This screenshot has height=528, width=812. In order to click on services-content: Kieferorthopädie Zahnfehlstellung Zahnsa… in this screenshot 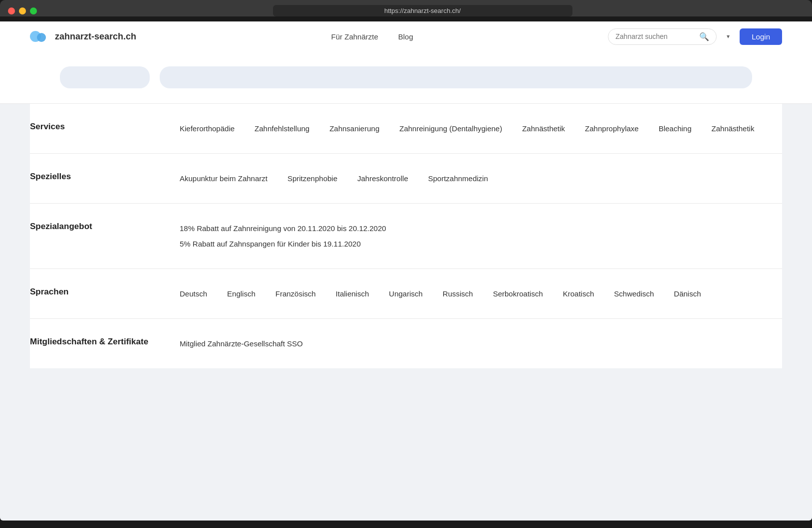, I will do `click(481, 129)`.